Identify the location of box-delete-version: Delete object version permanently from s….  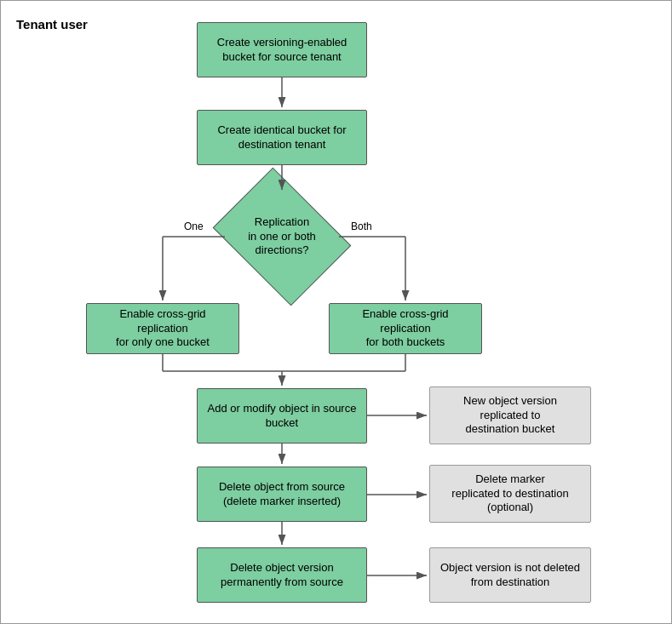
(282, 575).